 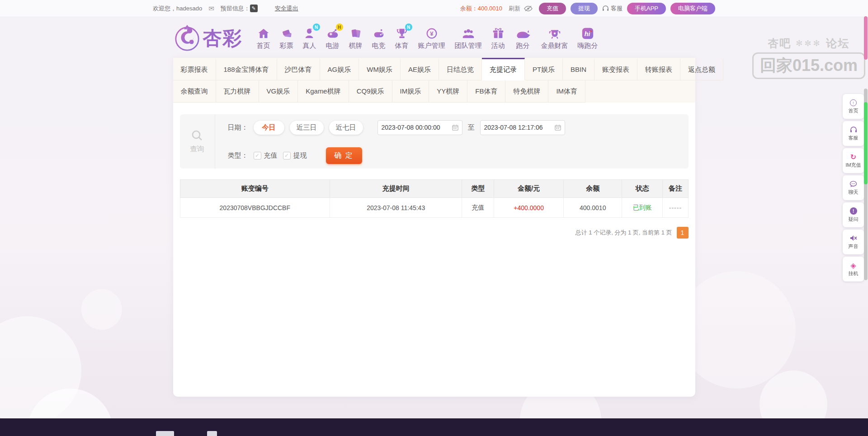 What do you see at coordinates (809, 66) in the screenshot?
I see `watermark-site: 回家015.com` at bounding box center [809, 66].